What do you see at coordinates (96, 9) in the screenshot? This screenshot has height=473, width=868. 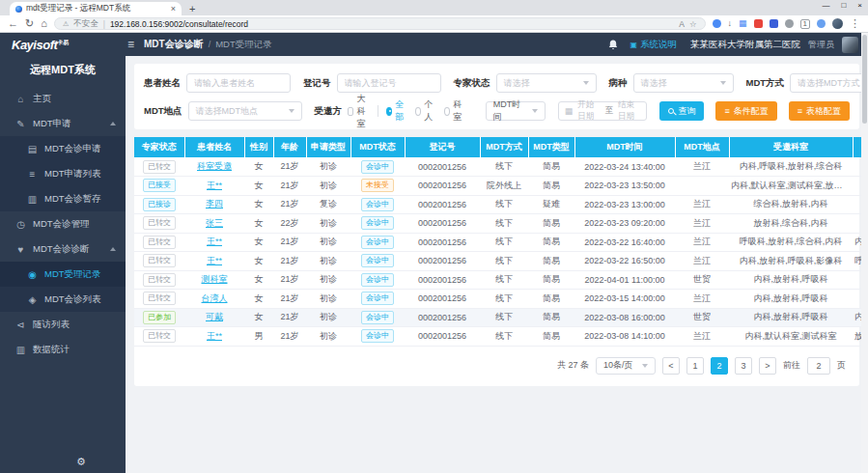 I see `browser-tab: mdt受理记录 - 远程MDT系统 ×` at bounding box center [96, 9].